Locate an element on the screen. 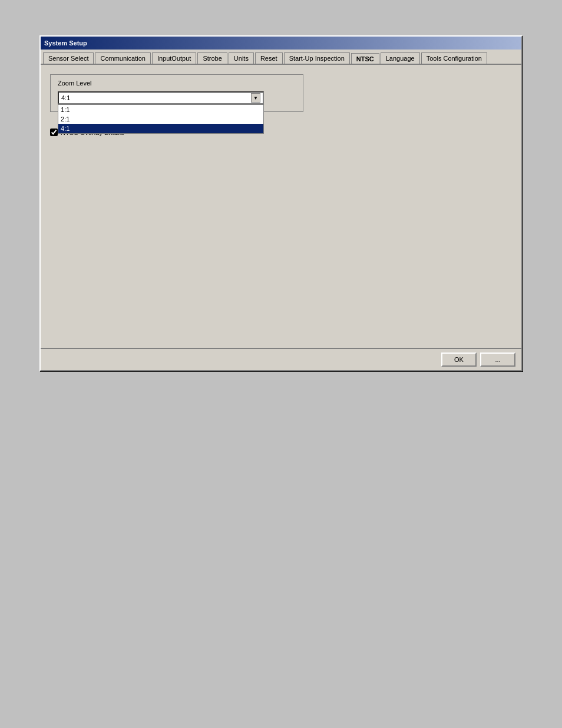 The width and height of the screenshot is (562, 728). zoom-level-dropdown-list: 1:1 2:1 4:1 is located at coordinates (161, 119).